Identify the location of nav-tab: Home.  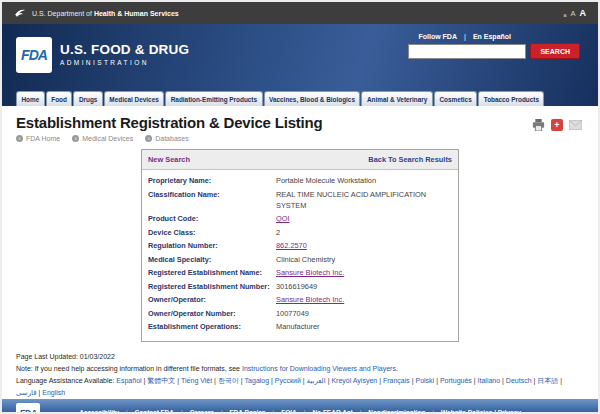
(30, 98).